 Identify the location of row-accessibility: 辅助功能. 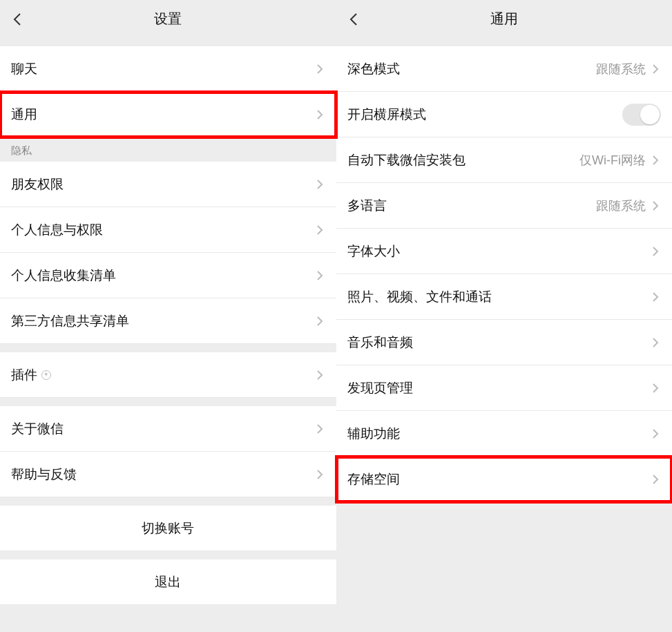
(504, 434).